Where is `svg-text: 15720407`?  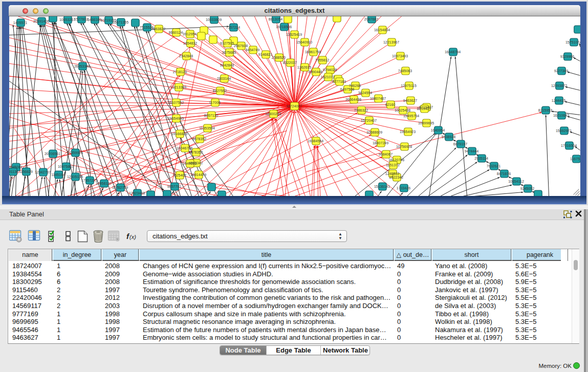
svg-text: 15720407 is located at coordinates (368, 121).